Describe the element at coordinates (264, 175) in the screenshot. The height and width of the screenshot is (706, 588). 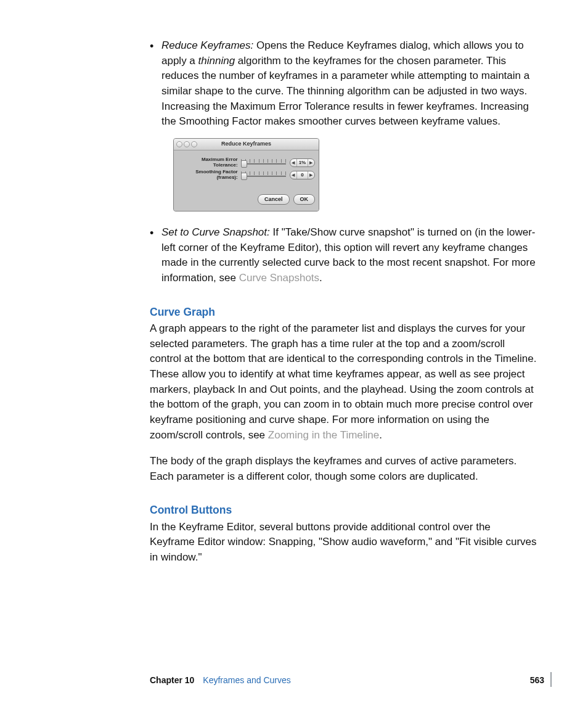
I see `slider-smoothing` at that location.